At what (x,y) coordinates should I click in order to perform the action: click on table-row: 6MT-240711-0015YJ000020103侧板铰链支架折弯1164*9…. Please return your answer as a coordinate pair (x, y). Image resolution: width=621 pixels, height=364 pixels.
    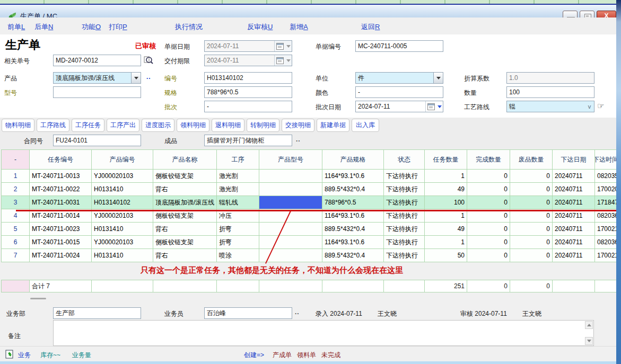
    Looking at the image, I should click on (309, 243).